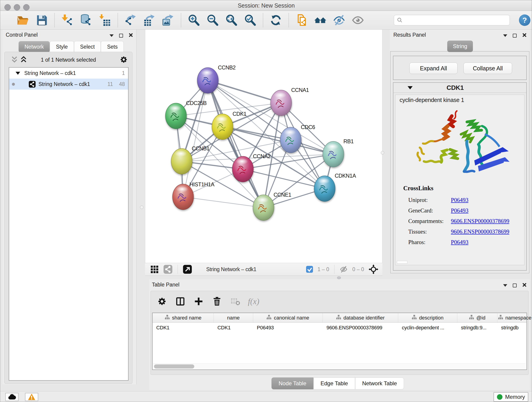  I want to click on memory-button: Memory, so click(511, 397).